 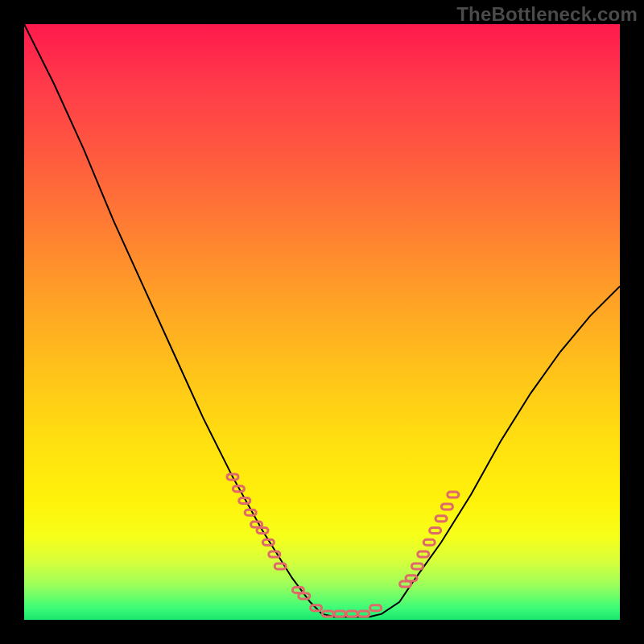 What do you see at coordinates (336, 602) in the screenshot?
I see `markers-bottom` at bounding box center [336, 602].